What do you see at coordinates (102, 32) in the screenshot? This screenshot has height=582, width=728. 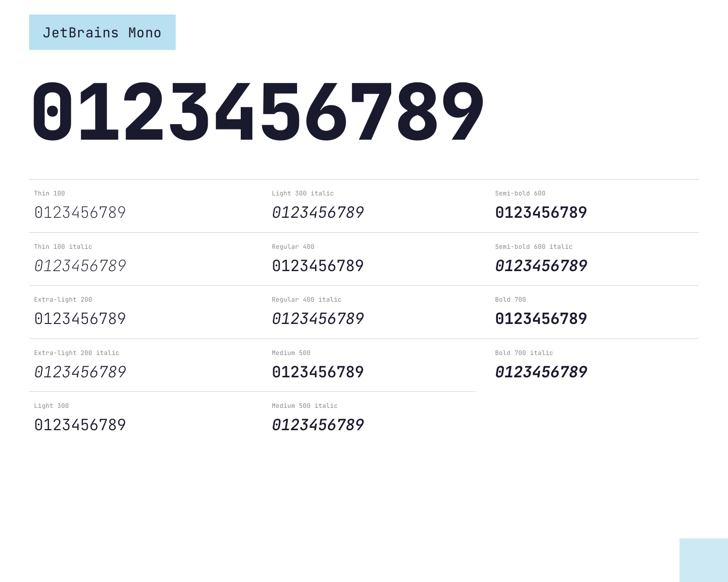 I see `header-title: JetBrains Mono` at bounding box center [102, 32].